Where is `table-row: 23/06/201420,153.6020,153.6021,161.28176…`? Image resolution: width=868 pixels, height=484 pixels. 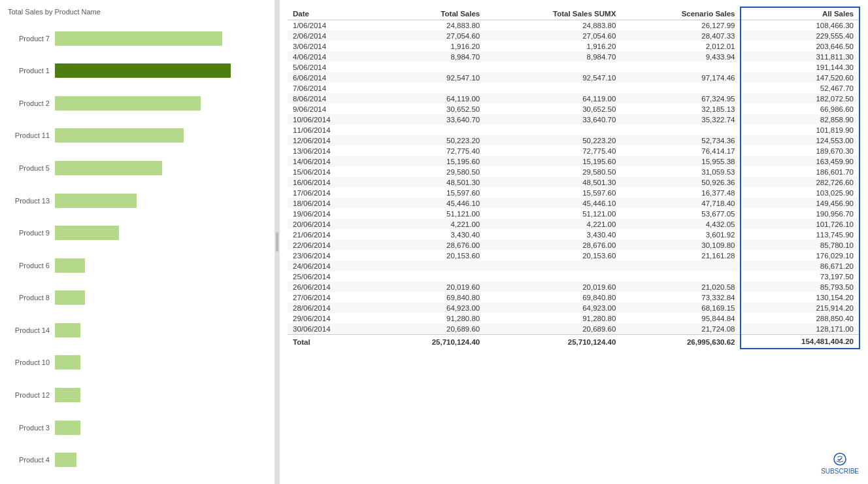 table-row: 23/06/201420,153.6020,153.6021,161.28176… is located at coordinates (574, 256).